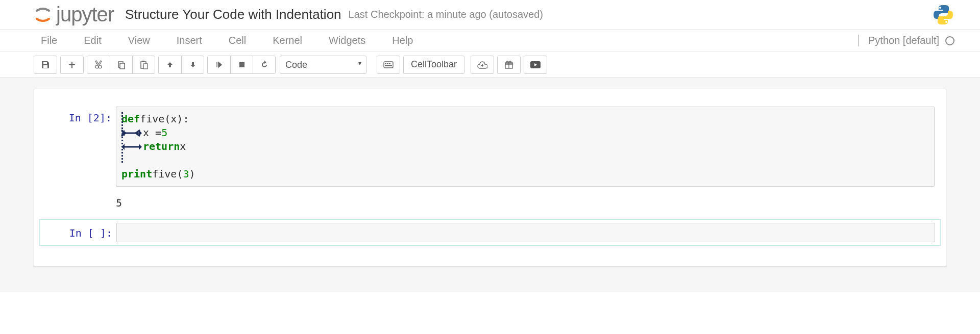  I want to click on code-token: 5, so click(164, 133).